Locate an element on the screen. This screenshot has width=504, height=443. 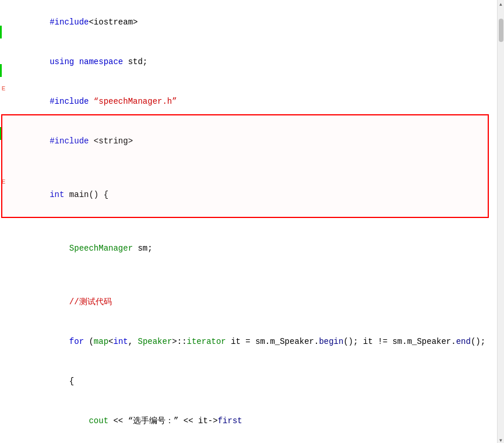
code-token: , is located at coordinates (133, 342).